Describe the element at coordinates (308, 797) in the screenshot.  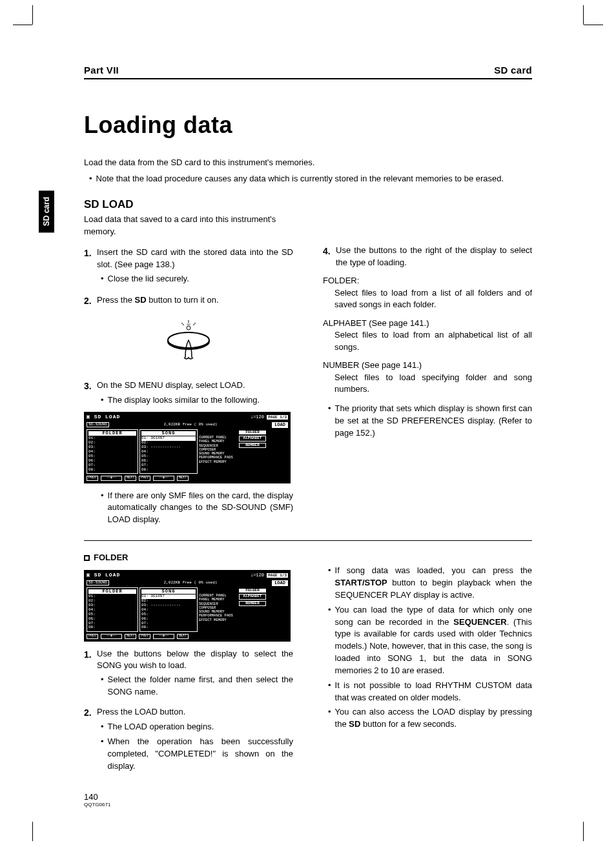
I see `page-number: 140` at that location.